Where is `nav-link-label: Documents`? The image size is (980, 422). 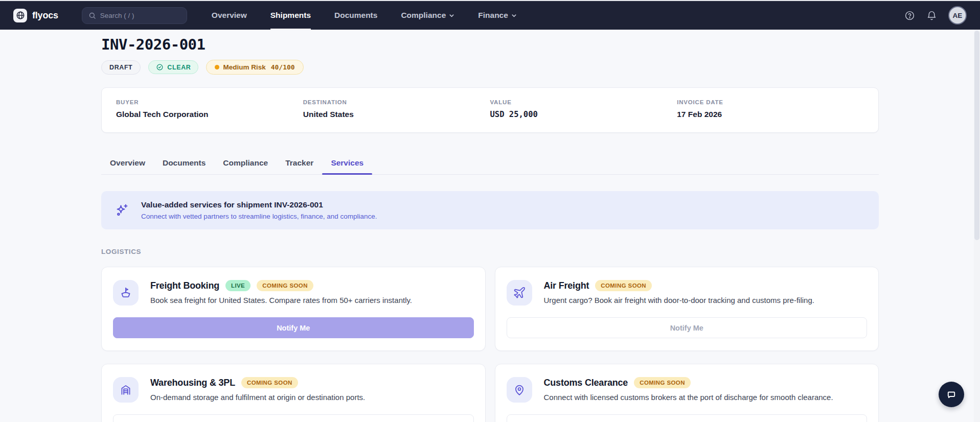 nav-link-label: Documents is located at coordinates (356, 15).